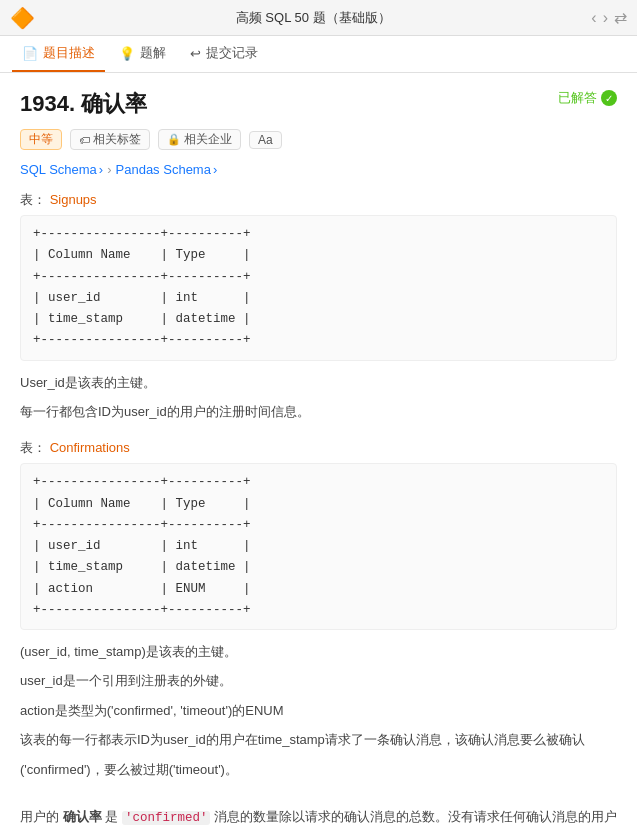  What do you see at coordinates (318, 140) in the screenshot?
I see `tags-row: 中等 🏷 相关标签 🔒 相关企业 Aa` at bounding box center [318, 140].